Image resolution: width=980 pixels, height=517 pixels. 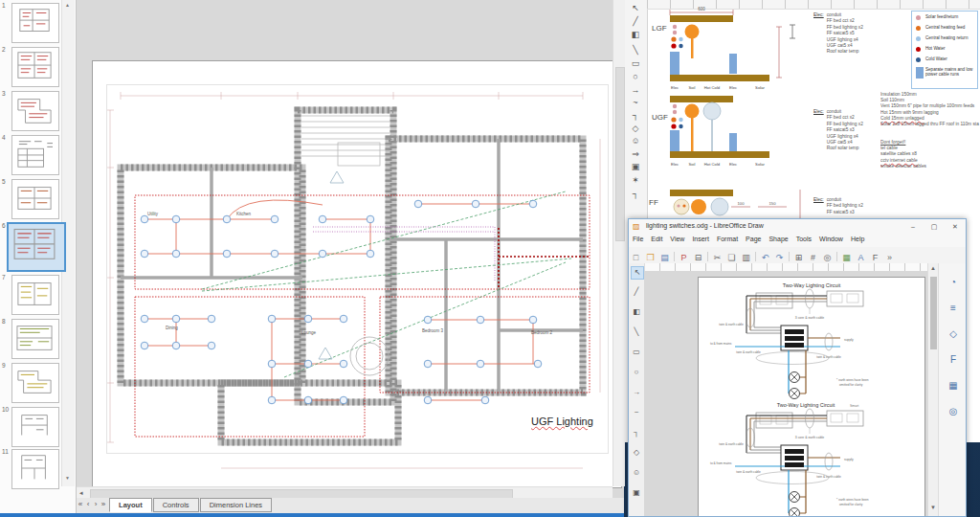 What do you see at coordinates (678, 239) in the screenshot?
I see `menu-view: View` at bounding box center [678, 239].